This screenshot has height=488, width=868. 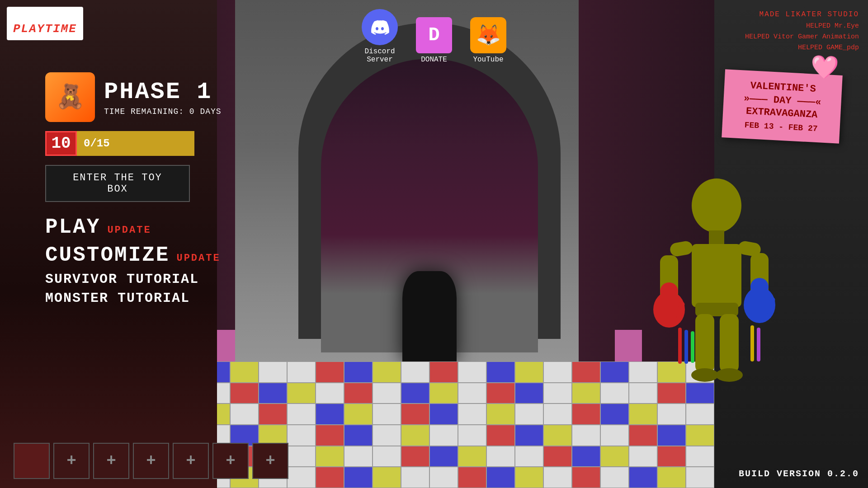 What do you see at coordinates (434, 36) in the screenshot?
I see `social-bar: DiscordServer D DONATE 🦊 YouTube` at bounding box center [434, 36].